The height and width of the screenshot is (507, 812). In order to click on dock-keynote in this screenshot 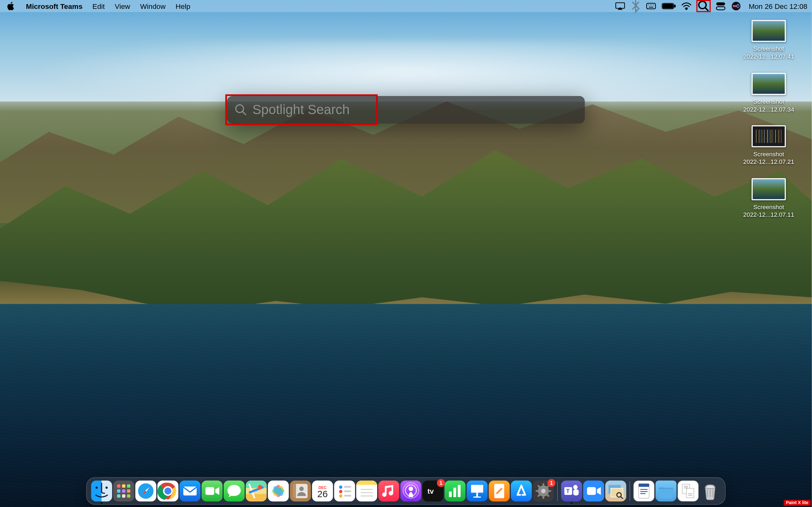, I will do `click(477, 491)`.